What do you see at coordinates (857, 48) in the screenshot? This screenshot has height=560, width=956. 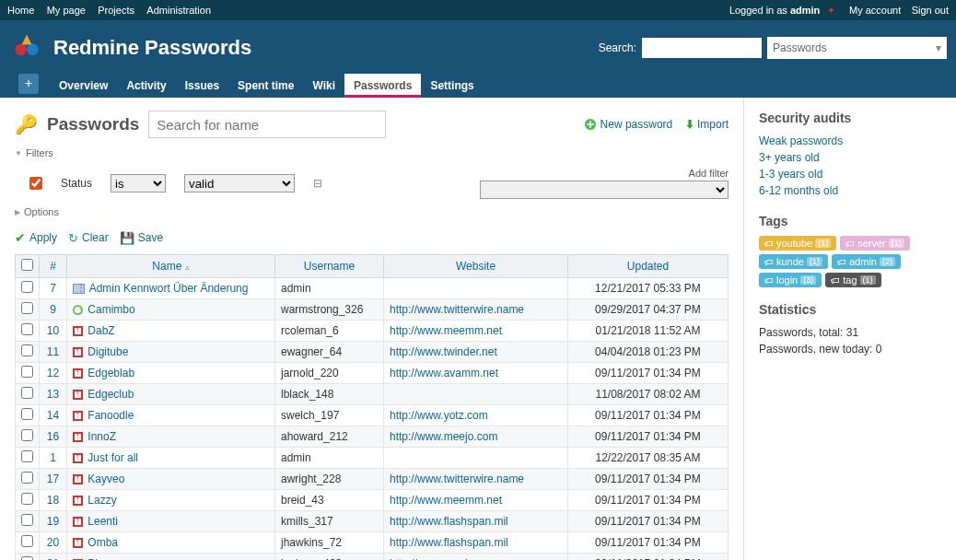 I see `project-jump-select: Passwords ▾` at bounding box center [857, 48].